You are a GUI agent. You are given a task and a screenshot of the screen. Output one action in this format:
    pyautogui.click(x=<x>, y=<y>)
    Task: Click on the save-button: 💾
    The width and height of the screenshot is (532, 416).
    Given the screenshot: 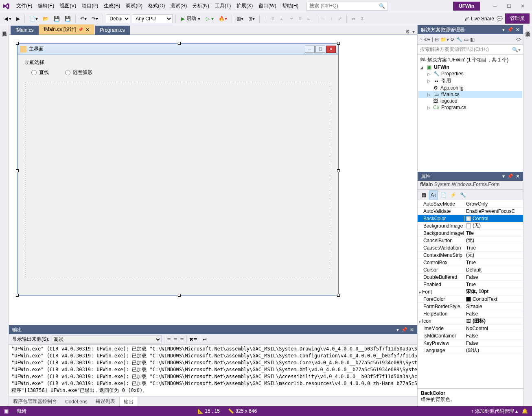 What is the action you would take?
    pyautogui.click(x=57, y=19)
    